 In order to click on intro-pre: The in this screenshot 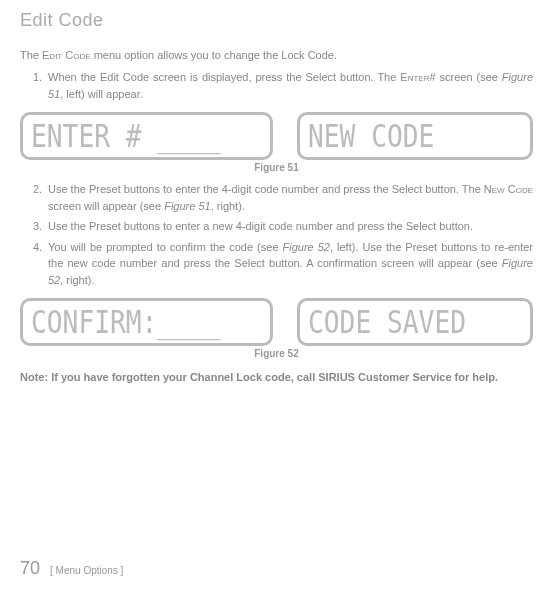, I will do `click(31, 55)`.